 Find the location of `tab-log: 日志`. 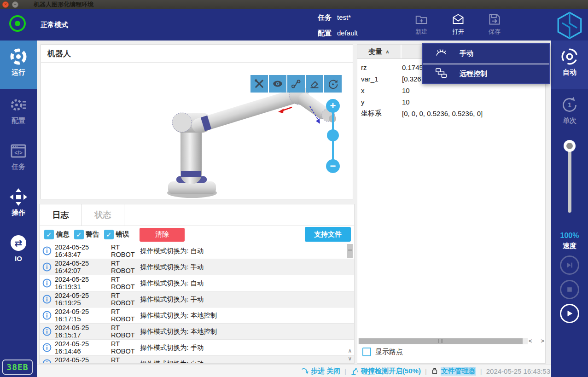

tab-log: 日志 is located at coordinates (61, 215).